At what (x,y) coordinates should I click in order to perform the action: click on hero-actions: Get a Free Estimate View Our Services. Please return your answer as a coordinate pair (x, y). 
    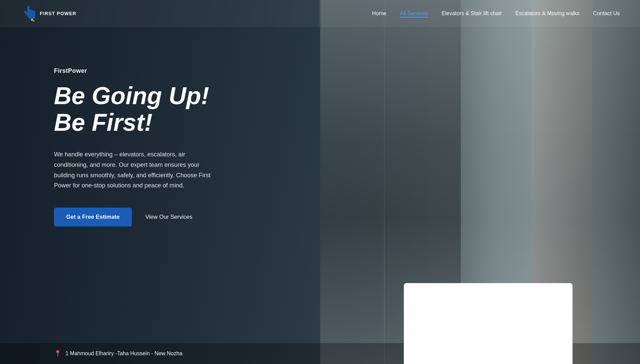
    Looking at the image, I should click on (135, 217).